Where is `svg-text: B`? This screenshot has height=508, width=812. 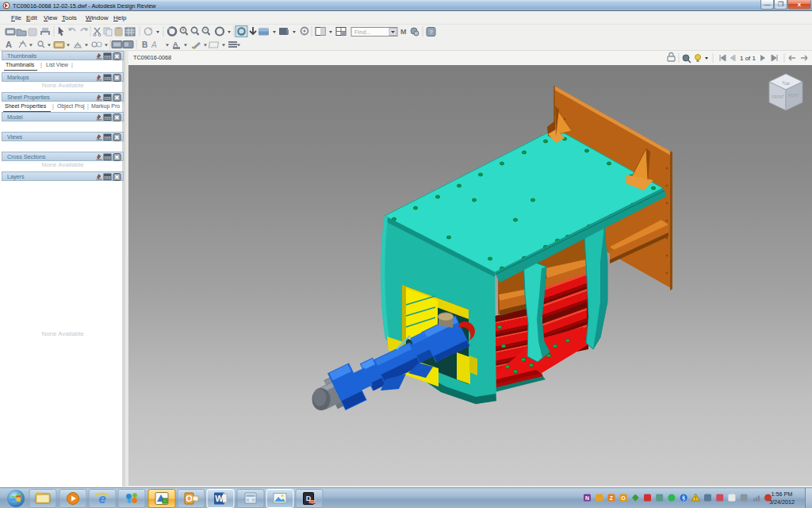 svg-text: B is located at coordinates (144, 44).